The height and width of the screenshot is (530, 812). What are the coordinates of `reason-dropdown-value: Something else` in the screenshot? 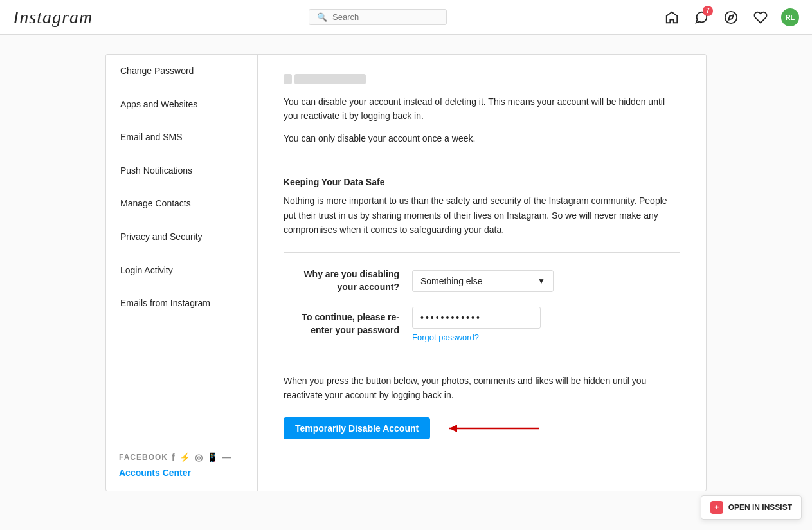 It's located at (451, 281).